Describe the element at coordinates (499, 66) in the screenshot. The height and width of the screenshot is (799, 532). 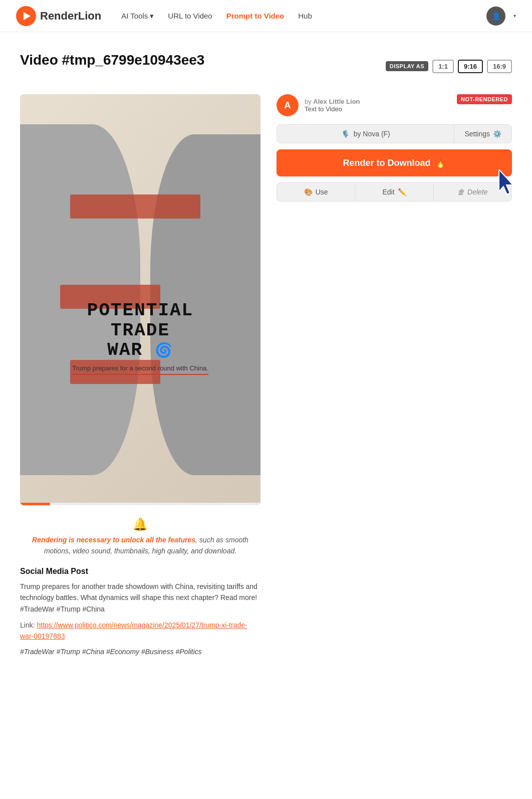
I see `aspect-16-9-button: 16:9` at that location.